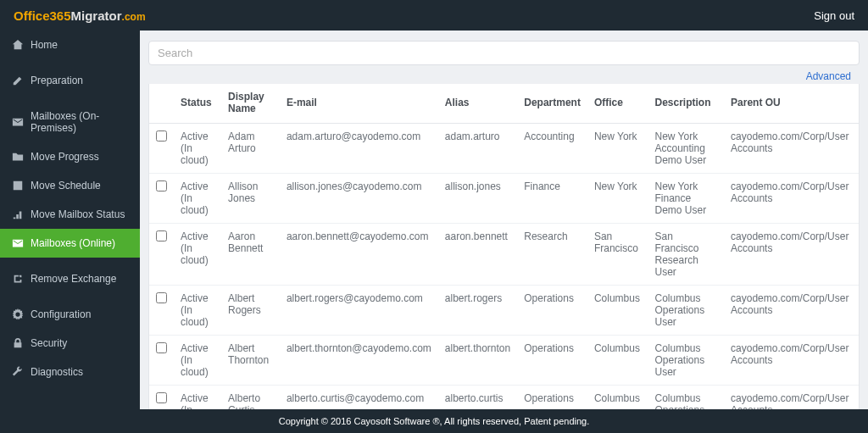 This screenshot has width=868, height=433. Describe the element at coordinates (686, 149) in the screenshot. I see `cell-description: New York Accounting Demo User` at that location.